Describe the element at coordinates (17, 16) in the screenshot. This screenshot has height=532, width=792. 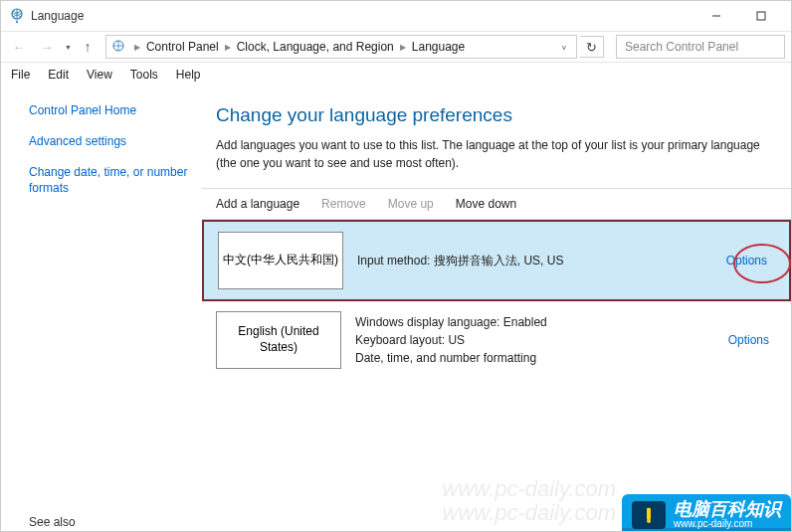
I see `app-icon` at that location.